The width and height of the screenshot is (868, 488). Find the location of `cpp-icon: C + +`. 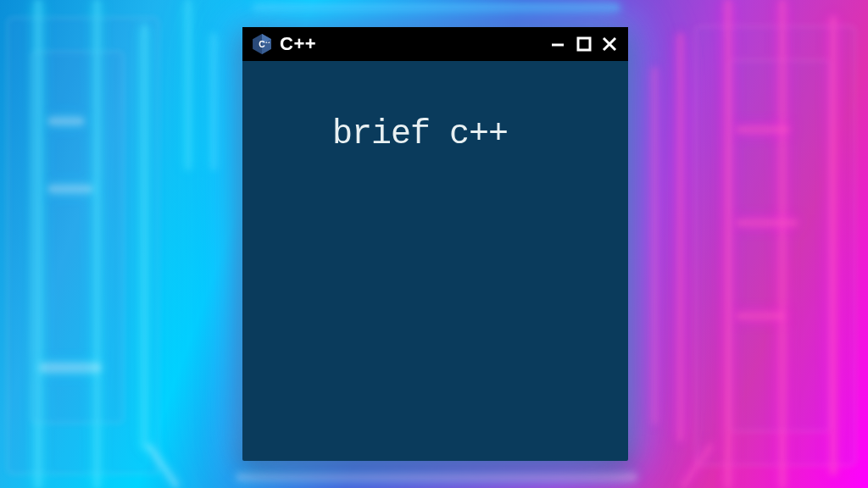

cpp-icon: C + + is located at coordinates (262, 44).